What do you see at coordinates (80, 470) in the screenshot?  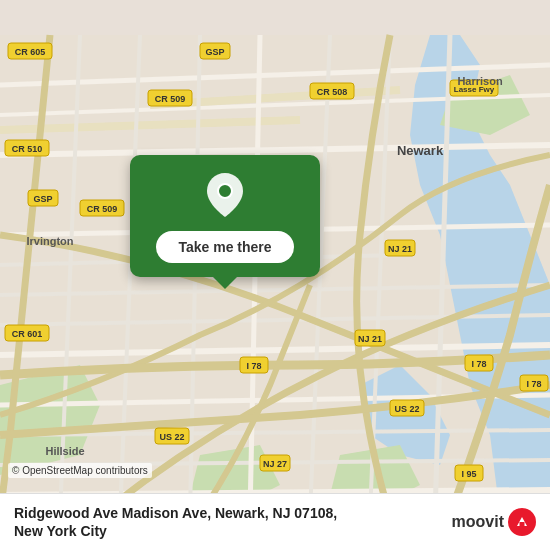 I see `osm-attribution: © OpenStreetMap contributors` at bounding box center [80, 470].